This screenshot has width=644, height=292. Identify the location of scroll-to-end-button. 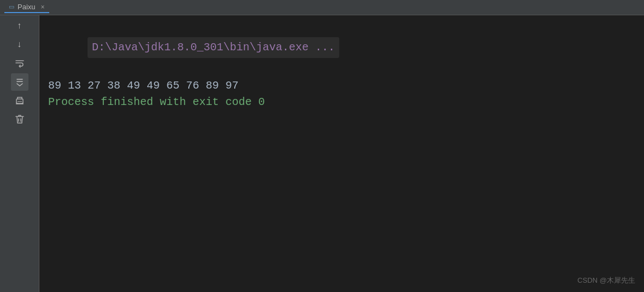
(20, 82).